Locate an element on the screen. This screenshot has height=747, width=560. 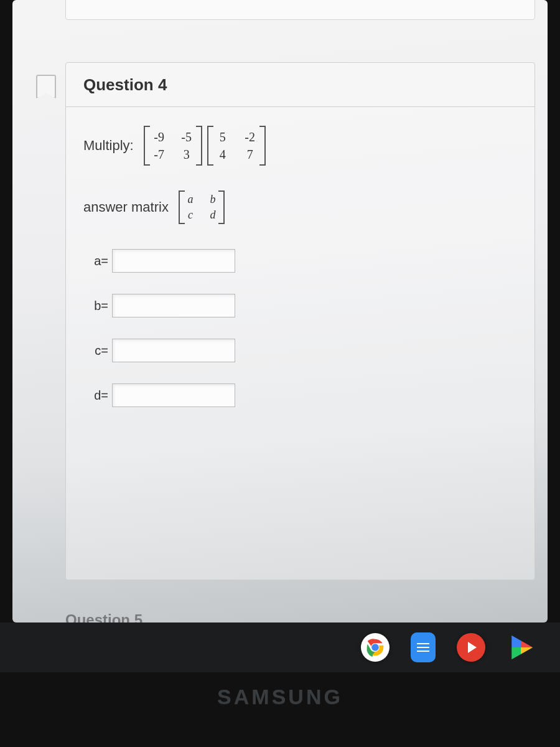
answer-matrix-row: answer matrix a b c d is located at coordinates (300, 207).